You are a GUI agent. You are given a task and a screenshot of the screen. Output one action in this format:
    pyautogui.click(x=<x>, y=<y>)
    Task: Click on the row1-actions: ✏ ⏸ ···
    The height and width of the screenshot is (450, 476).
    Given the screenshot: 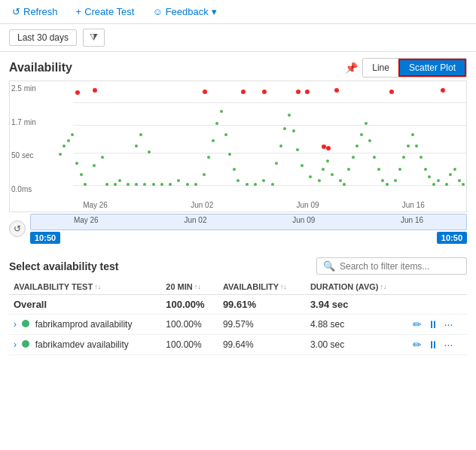 What is the action you would take?
    pyautogui.click(x=438, y=325)
    